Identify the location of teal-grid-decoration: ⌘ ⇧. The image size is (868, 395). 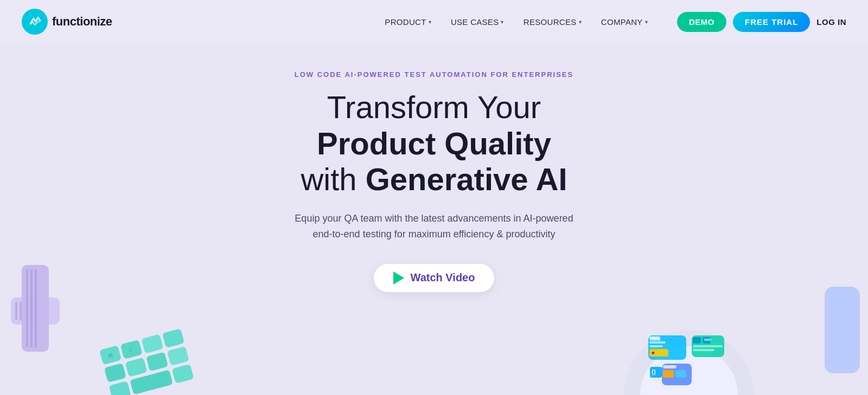
(157, 354).